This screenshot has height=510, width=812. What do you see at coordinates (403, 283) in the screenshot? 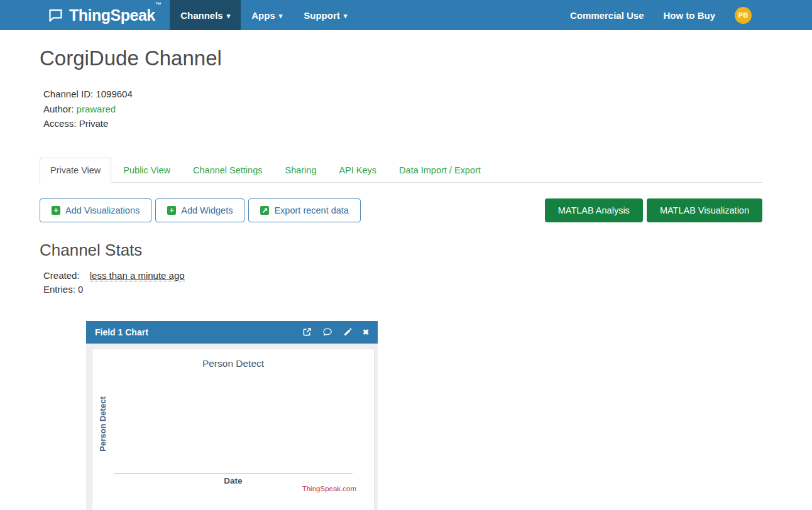
I see `channel-stats: Created: less than a minute ago Entries:…` at bounding box center [403, 283].